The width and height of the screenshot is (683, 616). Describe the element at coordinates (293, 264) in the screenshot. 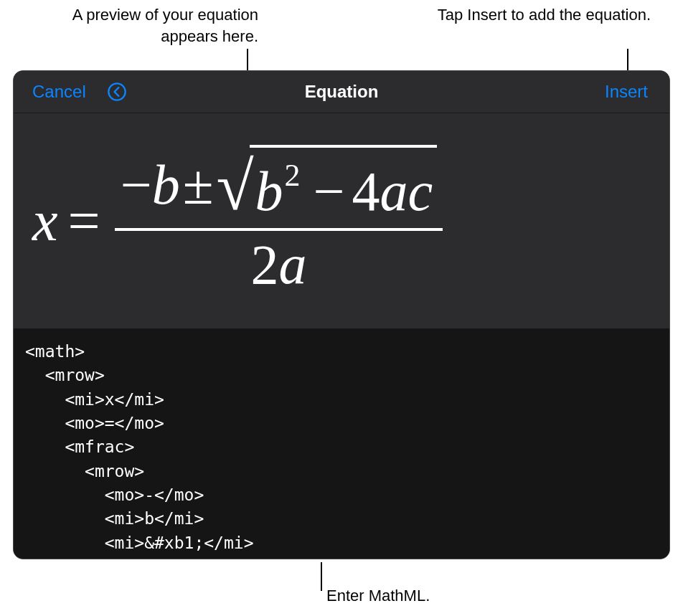

I see `denominator-a: a` at that location.